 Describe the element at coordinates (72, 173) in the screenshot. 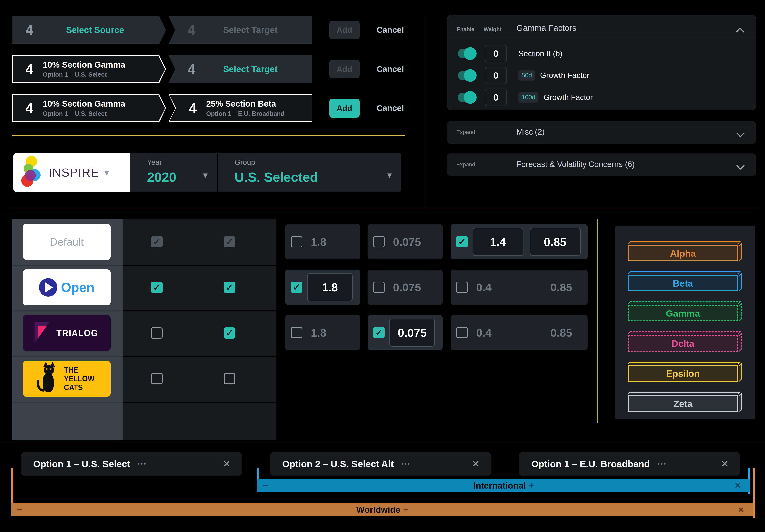

I see `brand-dropdown: INSPIRE ▾` at that location.